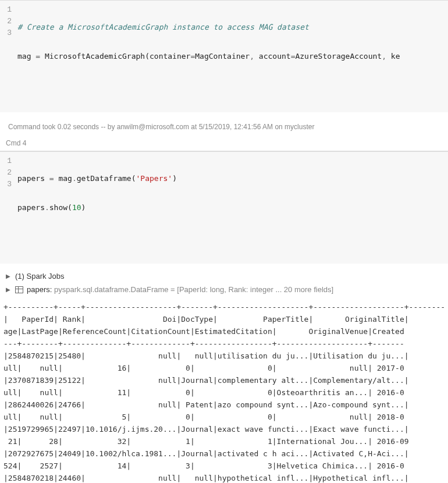 The image size is (448, 483). What do you see at coordinates (226, 332) in the screenshot?
I see `ascii-header: age|LastPage|ReferenceCount|CitationCoun…` at bounding box center [226, 332].